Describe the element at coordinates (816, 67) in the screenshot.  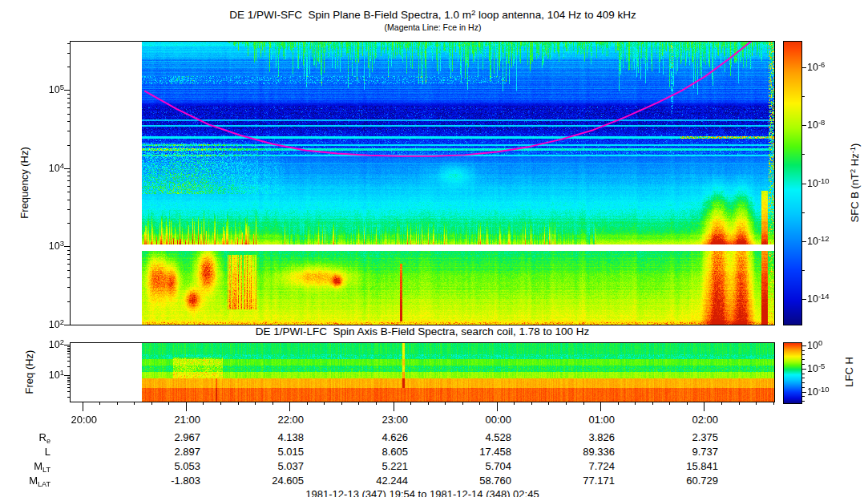
I see `sfc-cb-tick-label: 10-6` at that location.